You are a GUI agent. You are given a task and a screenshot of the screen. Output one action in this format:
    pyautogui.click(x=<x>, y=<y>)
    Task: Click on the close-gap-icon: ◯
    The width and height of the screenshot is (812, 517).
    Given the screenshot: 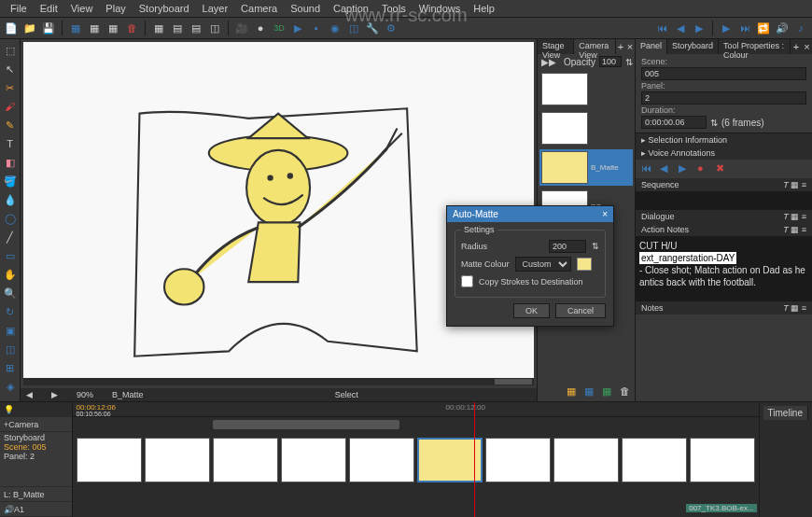 What is the action you would take?
    pyautogui.click(x=10, y=218)
    